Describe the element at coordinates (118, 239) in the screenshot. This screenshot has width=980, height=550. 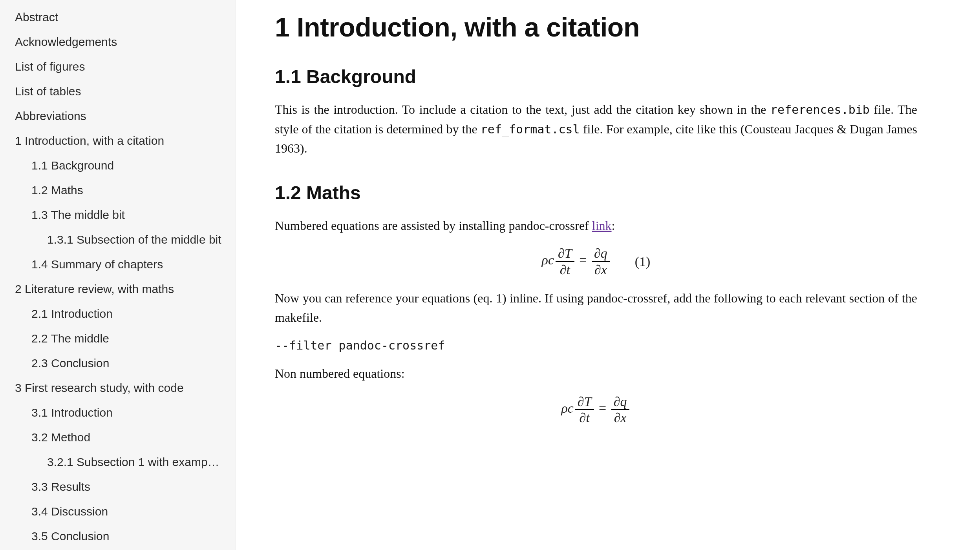
I see `toc-item: 1.3.1 Subsection of the middle bit` at that location.